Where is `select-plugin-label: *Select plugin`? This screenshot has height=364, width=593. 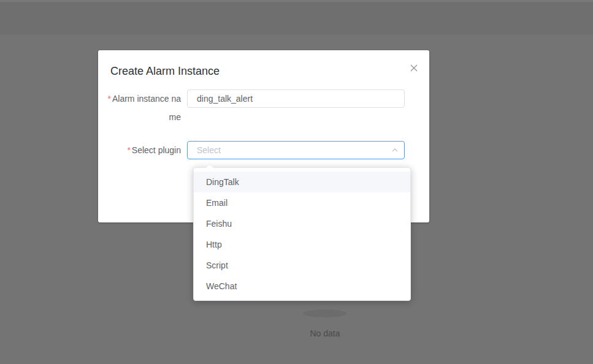 select-plugin-label: *Select plugin is located at coordinates (145, 150).